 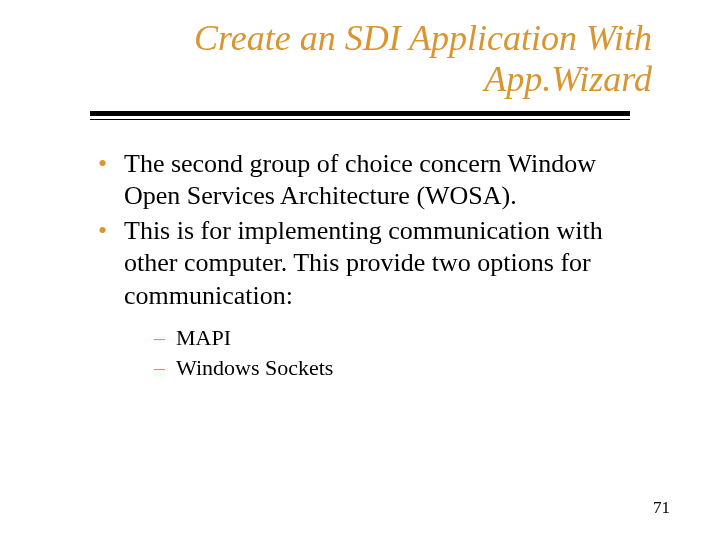 What do you see at coordinates (364, 263) in the screenshot?
I see `bullet-text: This is for implementing communication w…` at bounding box center [364, 263].